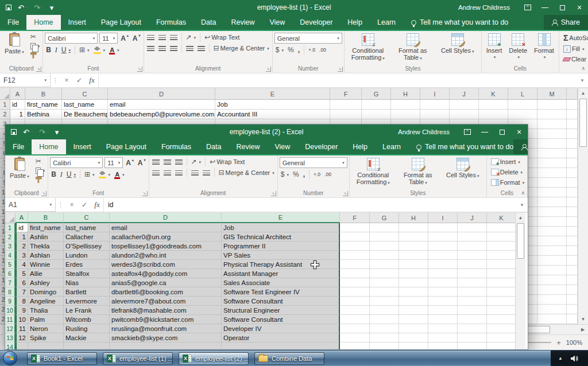 Image resolution: width=588 pixels, height=366 pixels. What do you see at coordinates (46, 255) in the screenshot?
I see `cell: Ashlan` at bounding box center [46, 255].